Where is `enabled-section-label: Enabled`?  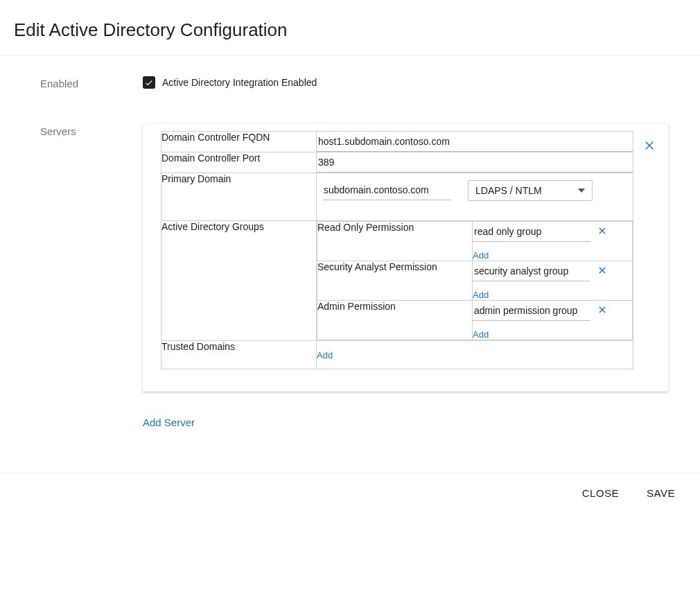
enabled-section-label: Enabled is located at coordinates (91, 83).